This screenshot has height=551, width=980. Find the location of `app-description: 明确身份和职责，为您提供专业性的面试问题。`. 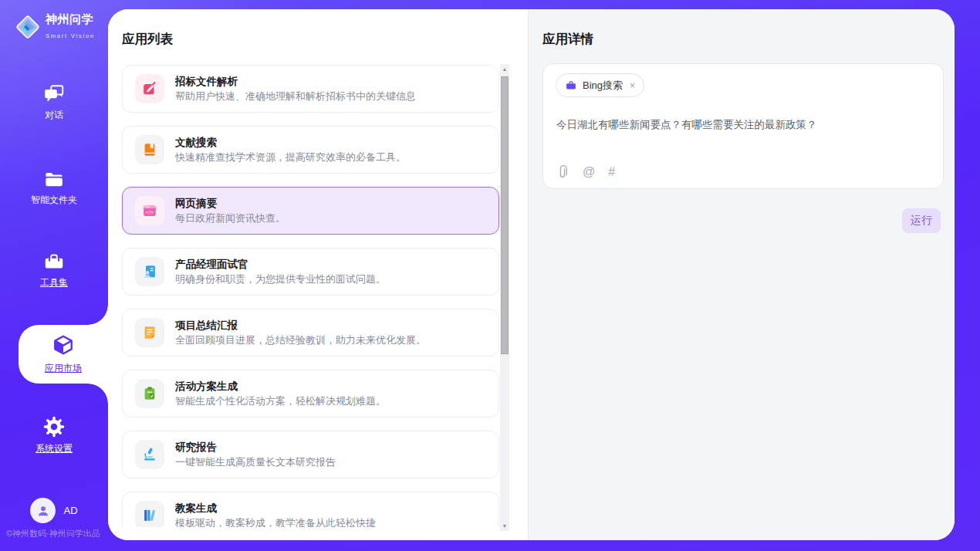

app-description: 明确身份和职责，为您提供专业性的面试问题。 is located at coordinates (281, 279).